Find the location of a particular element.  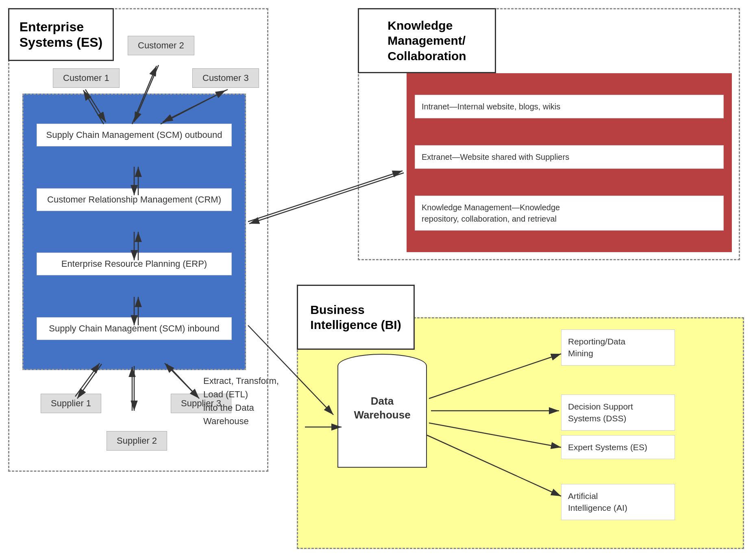

supplier-2-box: Supplier 2 is located at coordinates (137, 441).